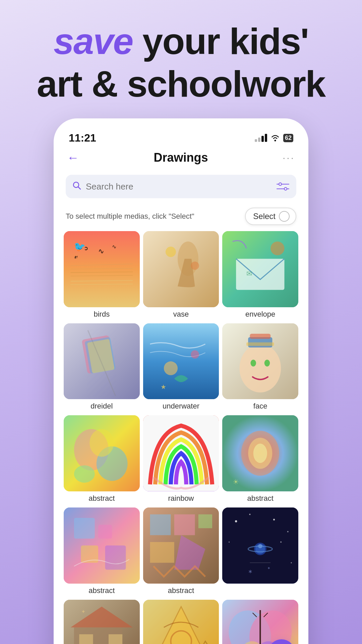 The image size is (362, 644). What do you see at coordinates (181, 453) in the screenshot?
I see `artwork-image-rainbow` at bounding box center [181, 453].